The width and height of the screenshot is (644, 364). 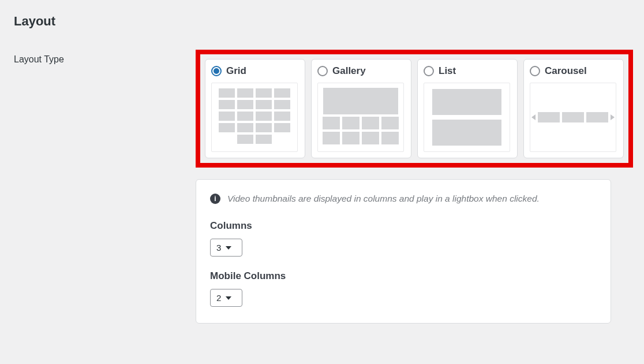 What do you see at coordinates (361, 117) in the screenshot?
I see `preview-gallery` at bounding box center [361, 117].